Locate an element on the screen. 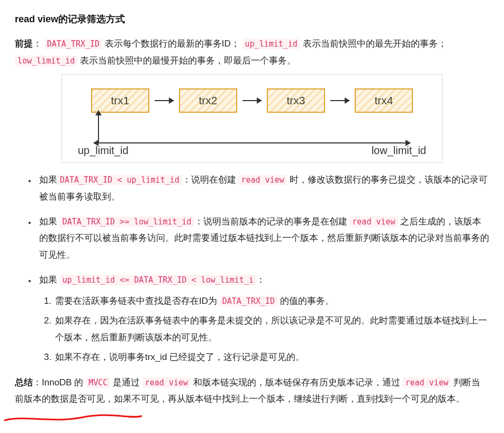  code-low-limit-id: low_limit_id is located at coordinates (46, 61).